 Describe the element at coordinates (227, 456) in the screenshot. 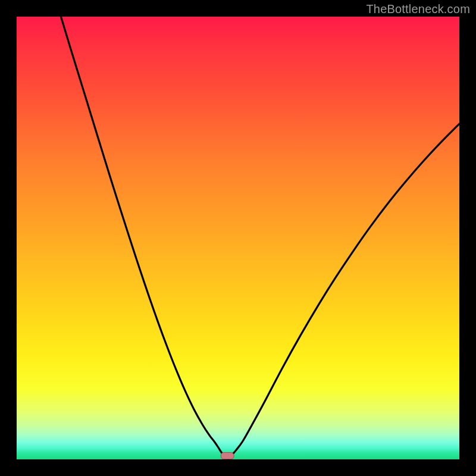

I see `minimum-marker` at that location.